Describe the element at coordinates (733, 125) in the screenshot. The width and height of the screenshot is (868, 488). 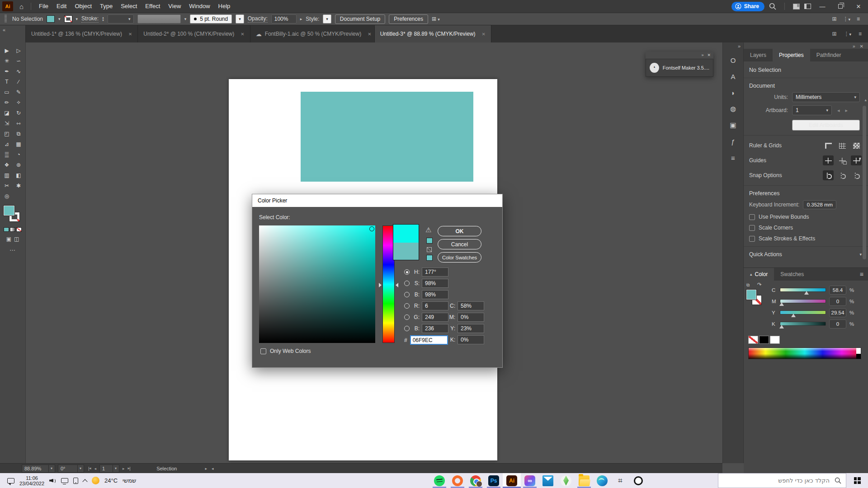
I see `artboard-panel-icon: ▣` at that location.